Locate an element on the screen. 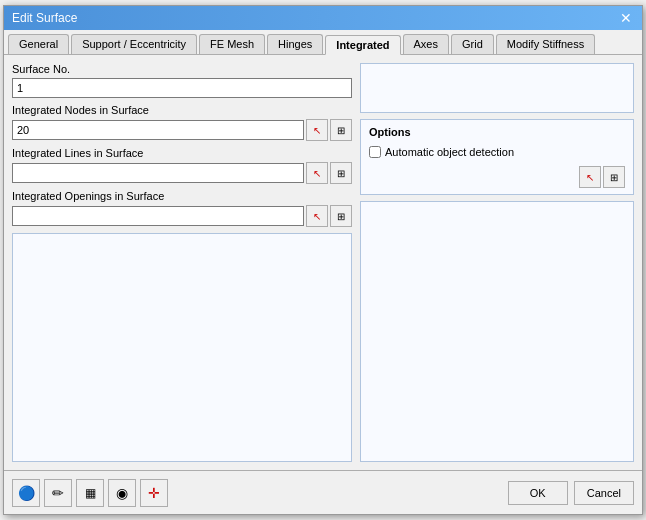 This screenshot has width=646, height=520. integrated-lines-label: Integrated Lines in Surface is located at coordinates (182, 153).